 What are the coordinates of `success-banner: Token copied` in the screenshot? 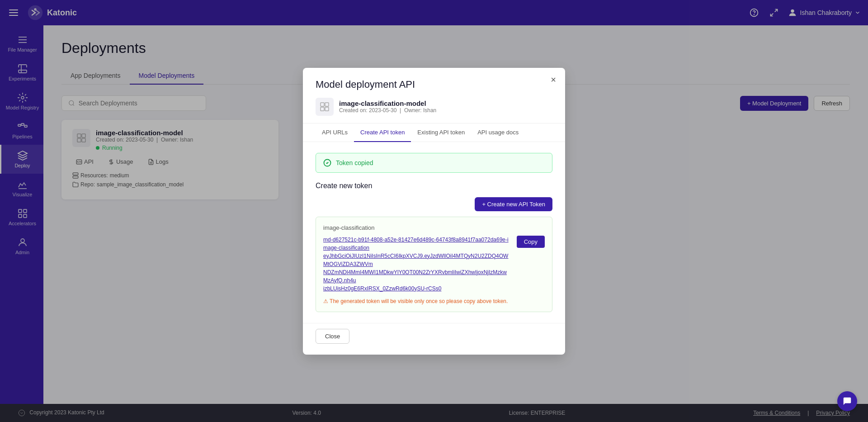 It's located at (434, 163).